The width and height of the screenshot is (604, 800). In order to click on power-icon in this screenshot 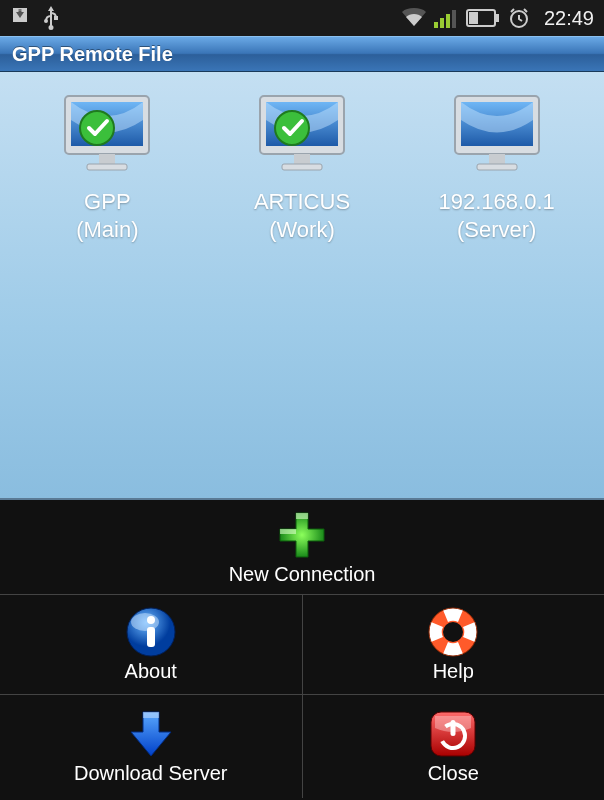, I will do `click(453, 734)`.